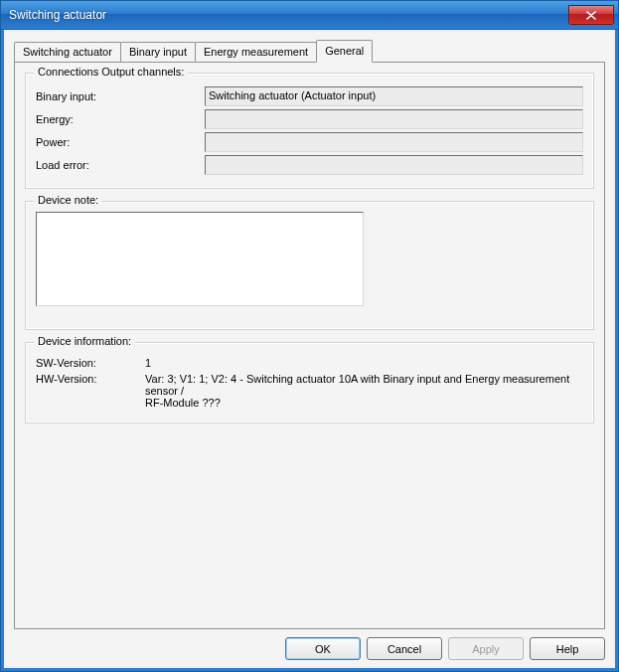  What do you see at coordinates (393, 96) in the screenshot?
I see `field-binary-input: Switching actuator (Actuator input)` at bounding box center [393, 96].